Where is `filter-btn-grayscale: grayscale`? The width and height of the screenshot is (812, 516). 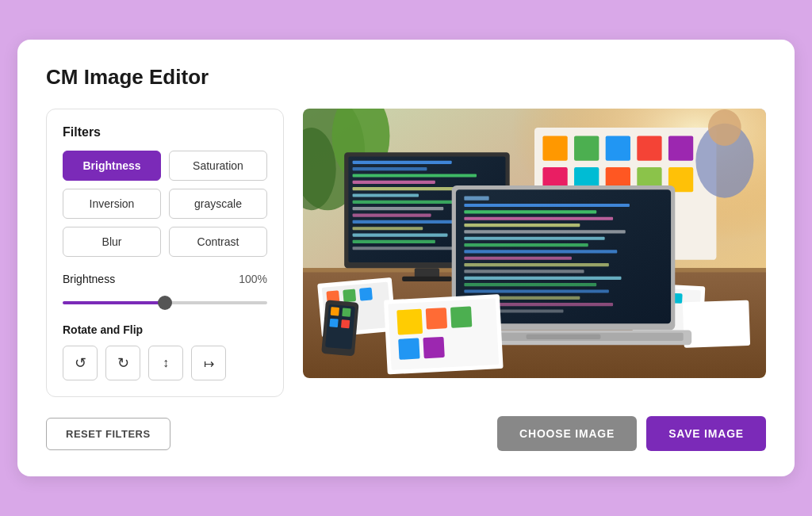
filter-btn-grayscale: grayscale is located at coordinates (218, 204).